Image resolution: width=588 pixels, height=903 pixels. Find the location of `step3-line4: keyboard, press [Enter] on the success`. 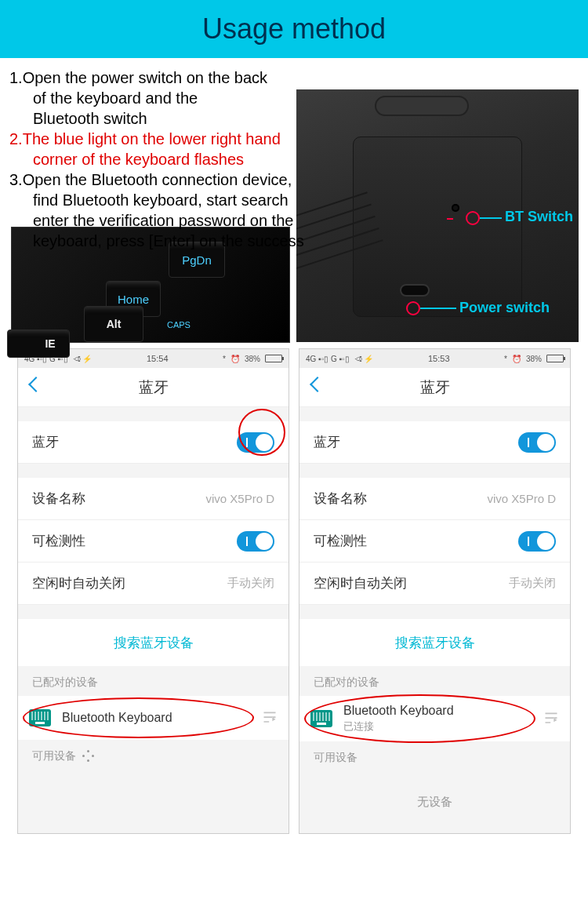

step3-line4: keyboard, press [Enter] on the success is located at coordinates (299, 241).